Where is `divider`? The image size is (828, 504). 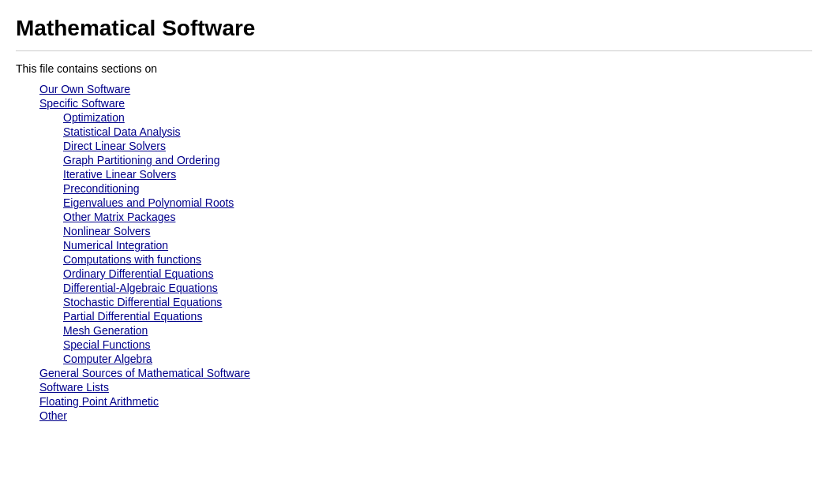 divider is located at coordinates (414, 50).